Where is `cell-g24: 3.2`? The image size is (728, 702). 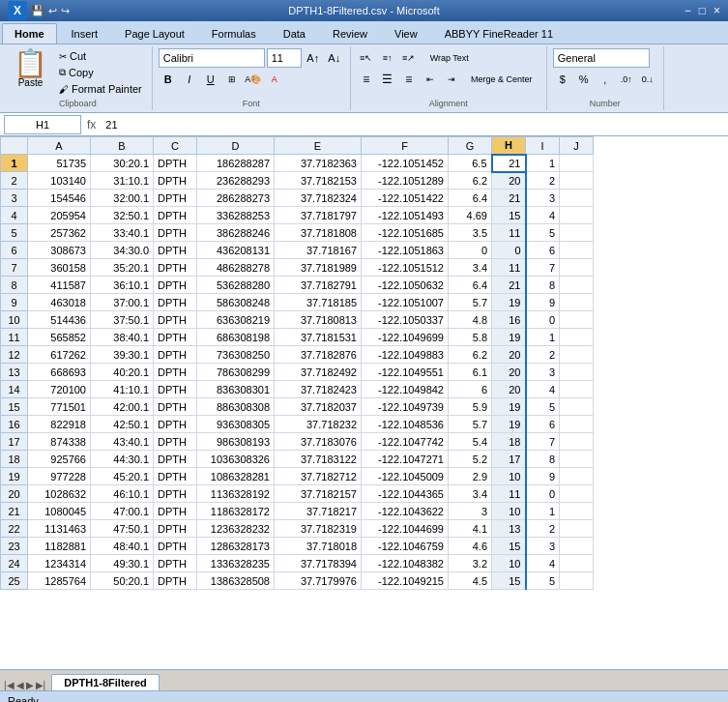
cell-g24: 3.2 is located at coordinates (470, 564).